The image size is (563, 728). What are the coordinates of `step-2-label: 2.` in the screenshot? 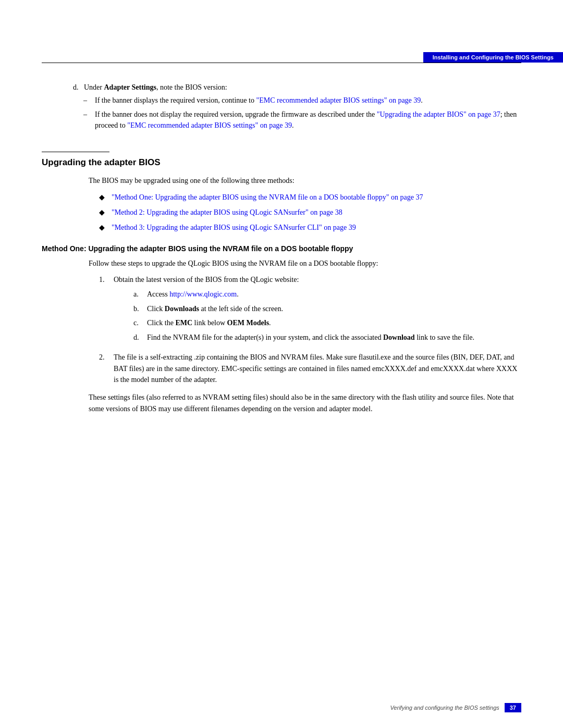 It's located at (105, 369).